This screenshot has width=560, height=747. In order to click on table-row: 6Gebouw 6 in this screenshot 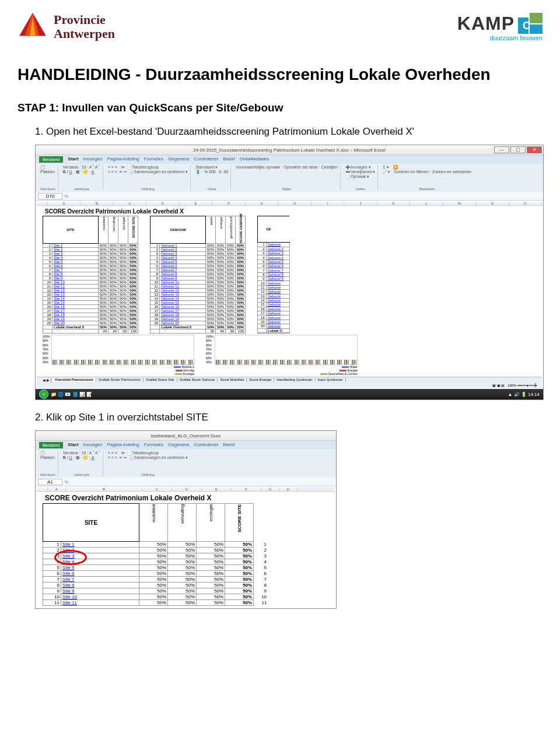, I will do `click(274, 266)`.